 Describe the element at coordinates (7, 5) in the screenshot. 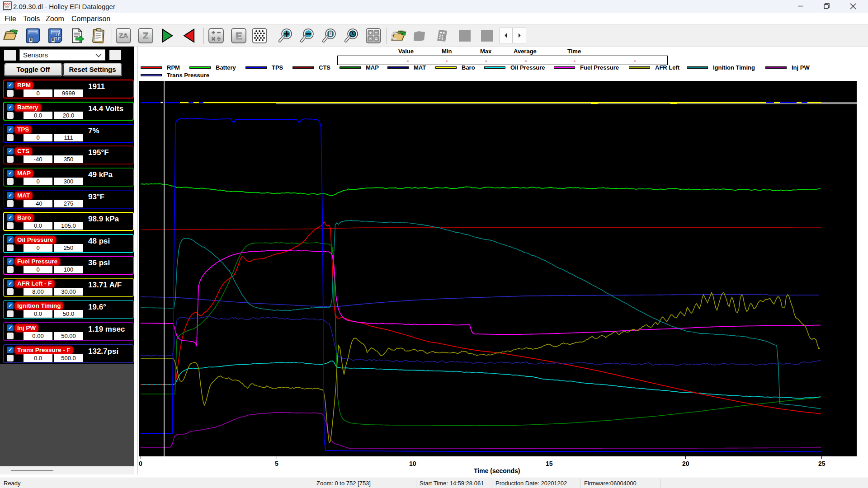

I see `svg-text: DOC` at that location.